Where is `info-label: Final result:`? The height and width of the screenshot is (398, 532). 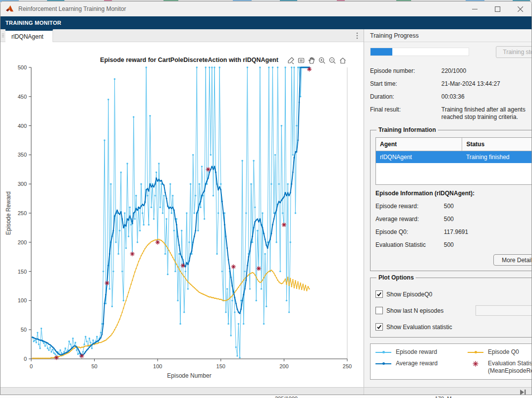
info-label: Final result: is located at coordinates (406, 114).